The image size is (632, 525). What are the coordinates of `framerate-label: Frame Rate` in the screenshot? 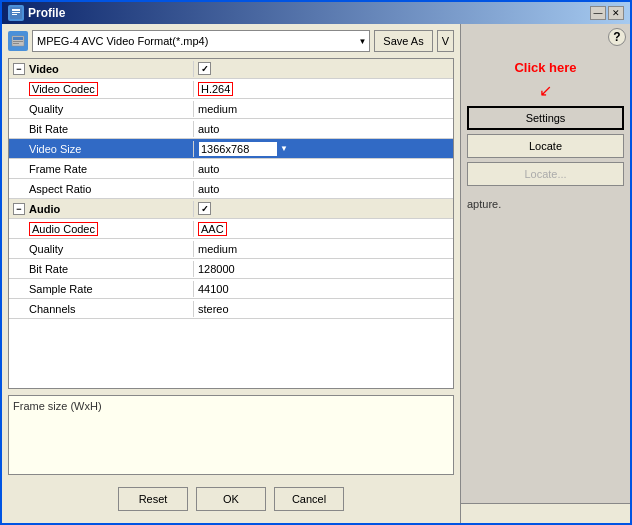 It's located at (102, 169).